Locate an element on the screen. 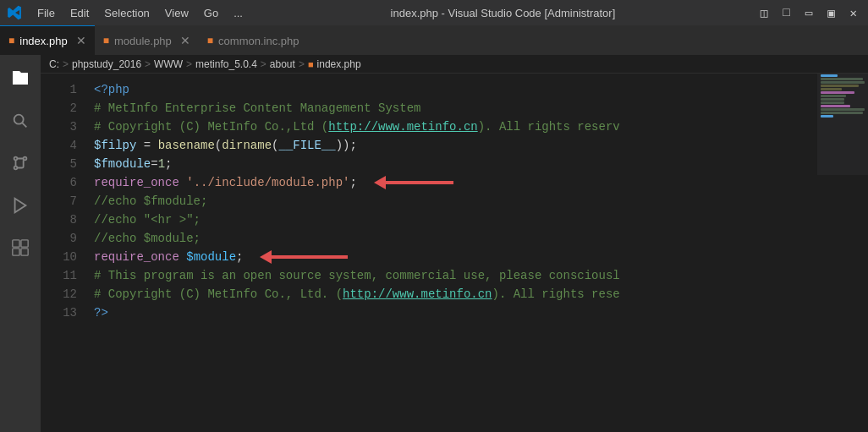 This screenshot has height=432, width=868. line-num-10: 10 is located at coordinates (64, 257).